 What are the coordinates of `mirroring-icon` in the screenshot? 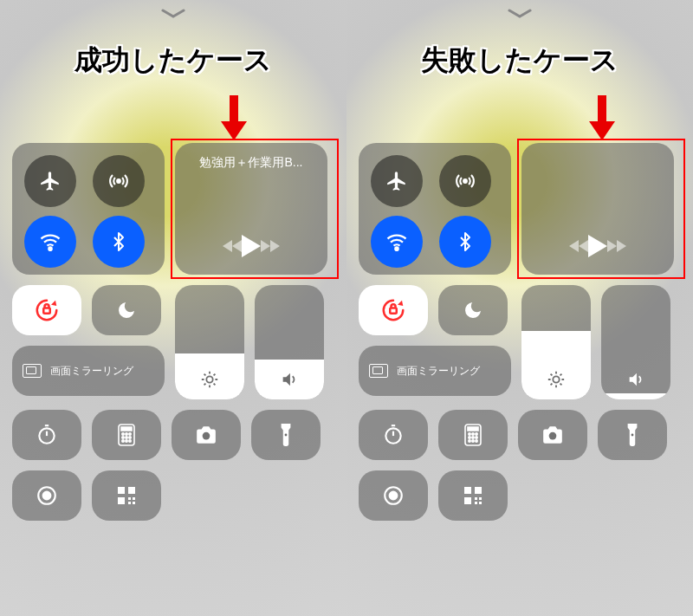 It's located at (32, 371).